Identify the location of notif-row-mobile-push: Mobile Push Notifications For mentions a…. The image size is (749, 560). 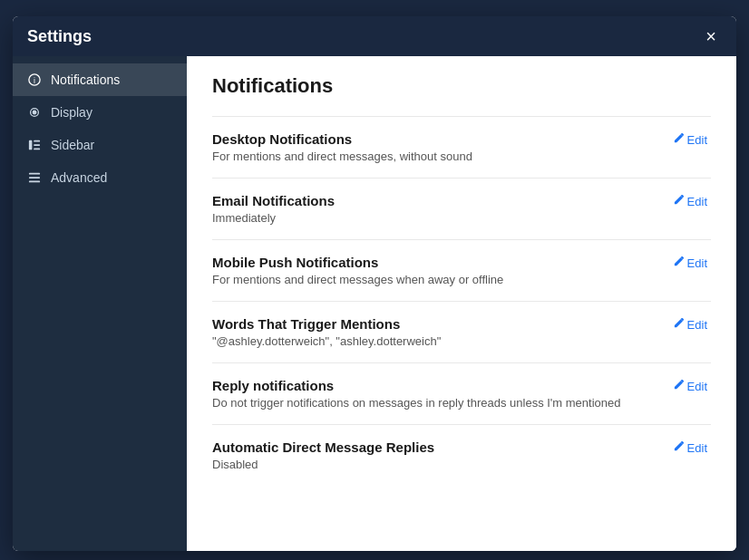
(462, 270).